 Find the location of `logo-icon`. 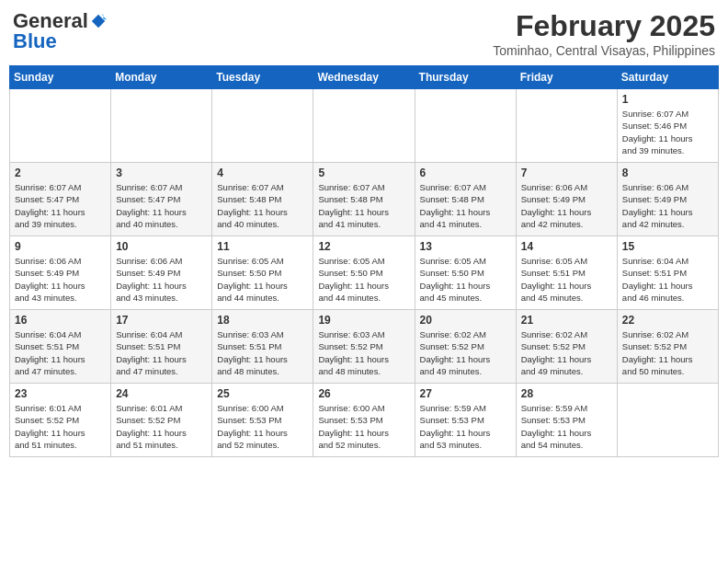

logo-icon is located at coordinates (98, 21).